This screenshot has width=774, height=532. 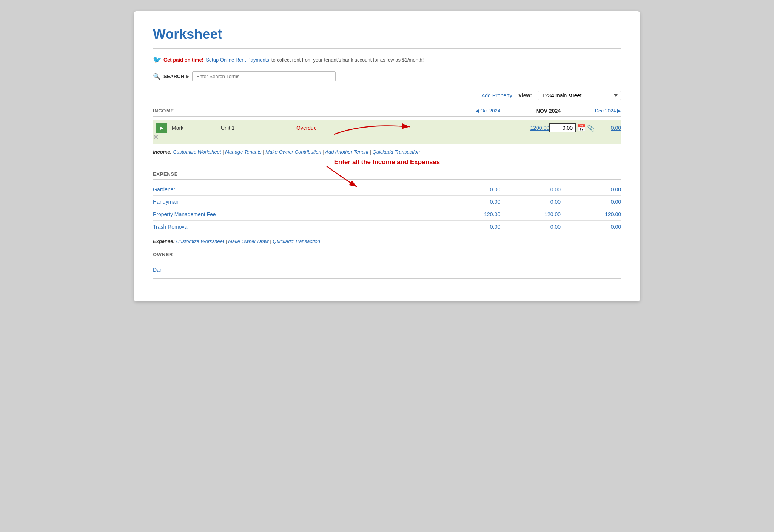 I want to click on trash-prev-amount: 0.00, so click(x=470, y=227).